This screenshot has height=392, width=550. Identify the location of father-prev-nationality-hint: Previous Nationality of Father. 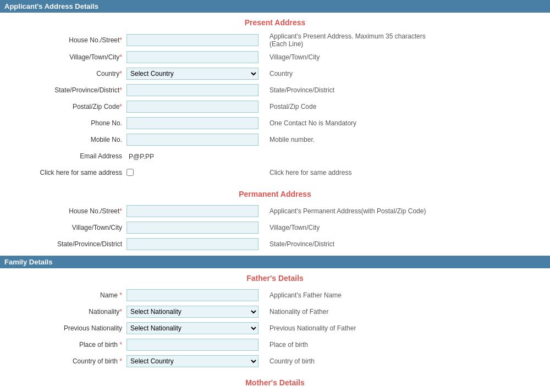
(312, 328).